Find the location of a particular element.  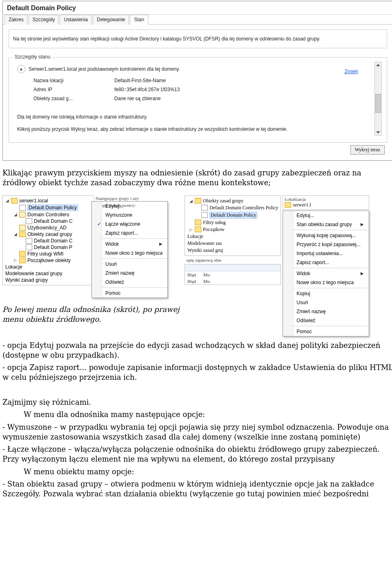

tab-stan: Stan is located at coordinates (139, 20).